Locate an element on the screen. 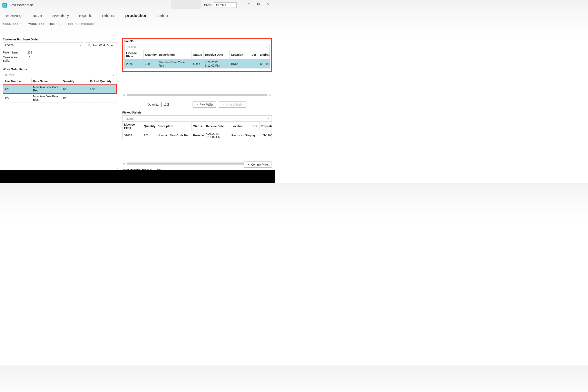 This screenshot has height=392, width=588. nav-returns: returns is located at coordinates (108, 16).